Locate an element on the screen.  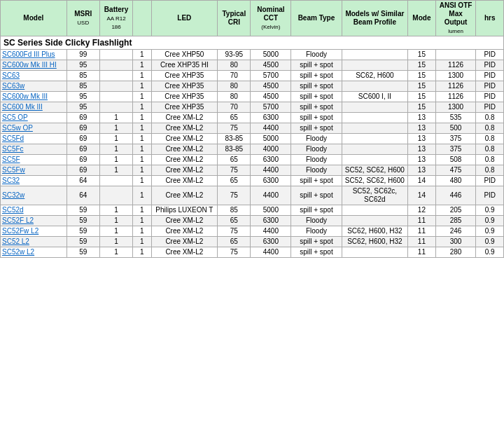
model-cell: SC5 OP is located at coordinates (34, 118).